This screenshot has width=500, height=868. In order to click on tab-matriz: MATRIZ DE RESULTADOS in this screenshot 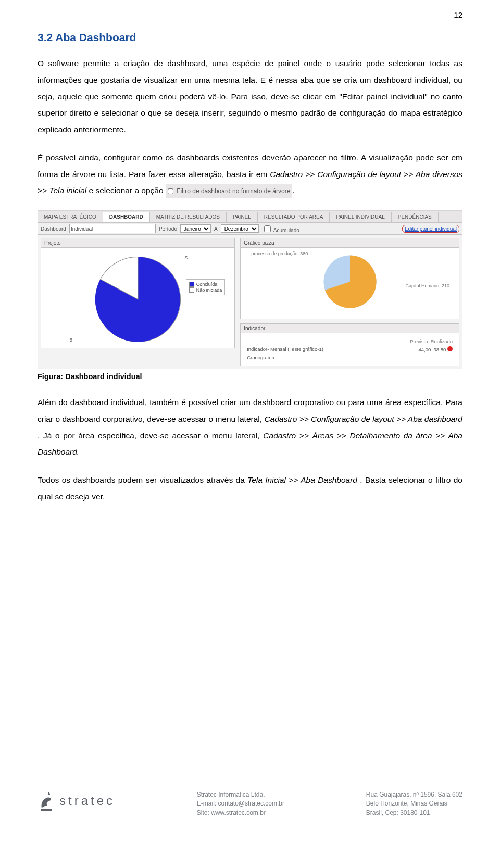, I will do `click(189, 217)`.